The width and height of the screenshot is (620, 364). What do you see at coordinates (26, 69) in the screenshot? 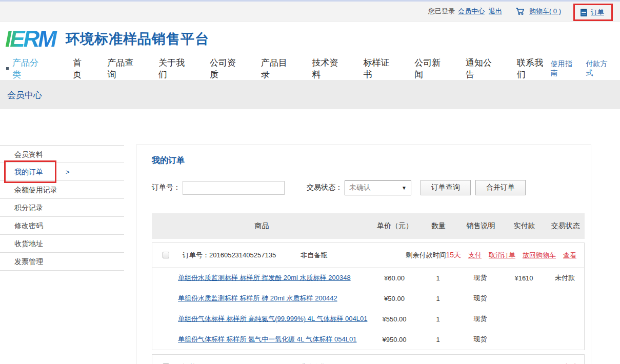
I see `nav-product-categories: 产品分类` at bounding box center [26, 69].